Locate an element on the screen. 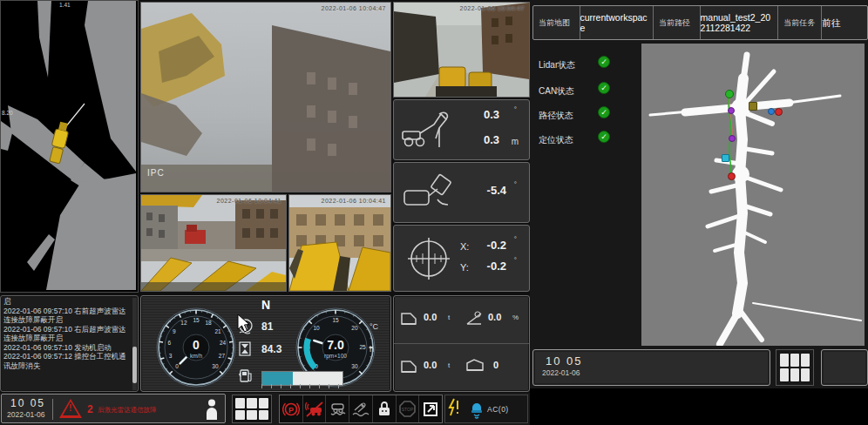 The height and width of the screenshot is (425, 868). ac-status-label: AC(0) is located at coordinates (498, 409).